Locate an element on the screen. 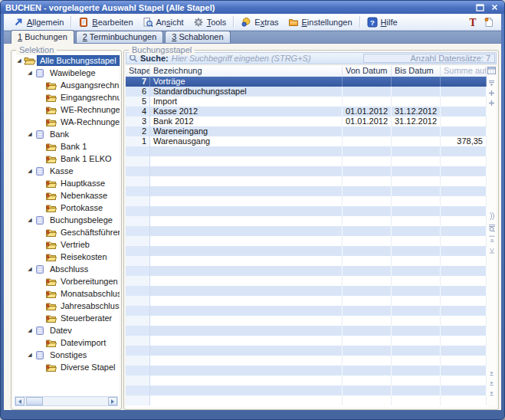 The width and height of the screenshot is (505, 420). sort-icon: a is located at coordinates (492, 239).